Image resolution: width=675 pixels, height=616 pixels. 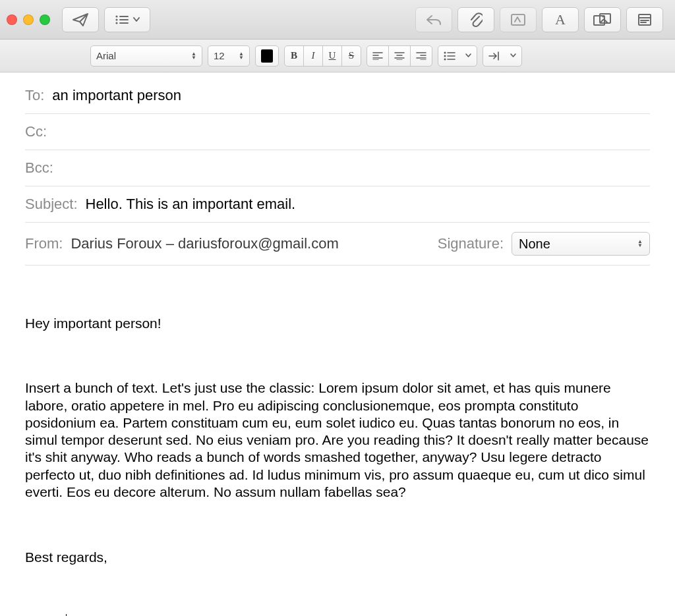 What do you see at coordinates (338, 615) in the screenshot?
I see `body-signature-name: Darius` at bounding box center [338, 615].